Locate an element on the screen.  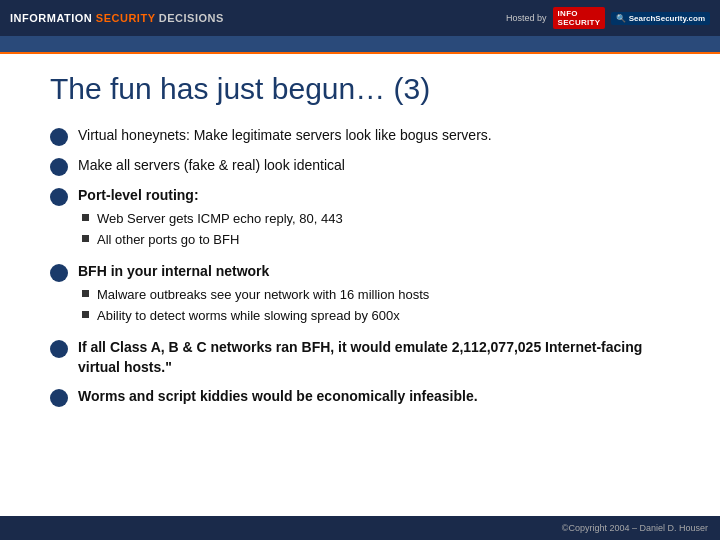
bullet-4-content: BFH in your internal network Malware out… is located at coordinates (374, 295).